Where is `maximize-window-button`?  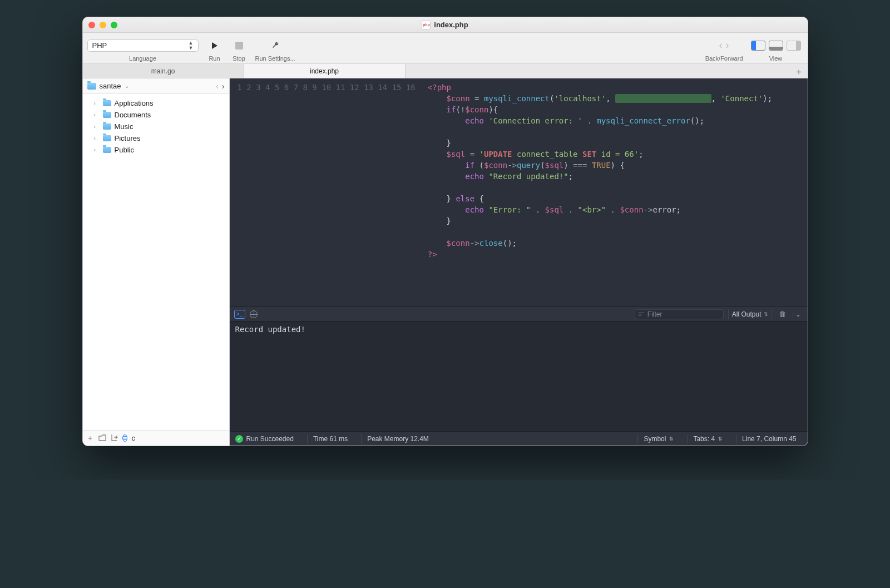
maximize-window-button is located at coordinates (114, 25).